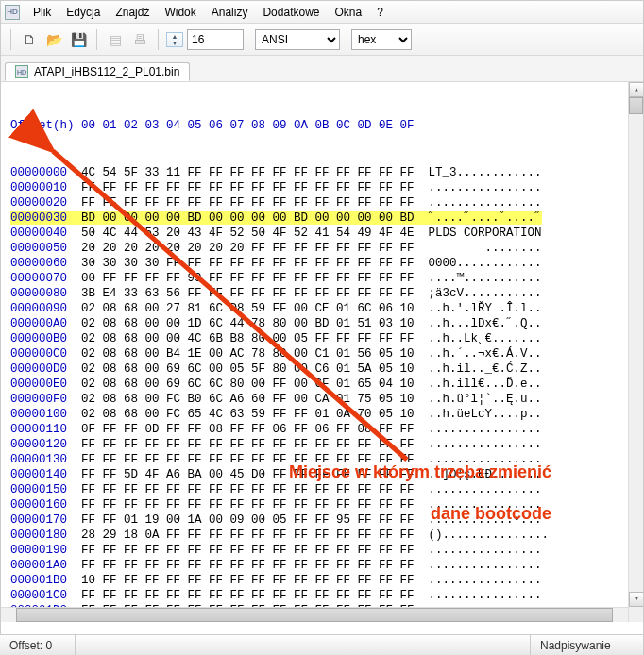  I want to click on save-icon: 💾, so click(78, 40).